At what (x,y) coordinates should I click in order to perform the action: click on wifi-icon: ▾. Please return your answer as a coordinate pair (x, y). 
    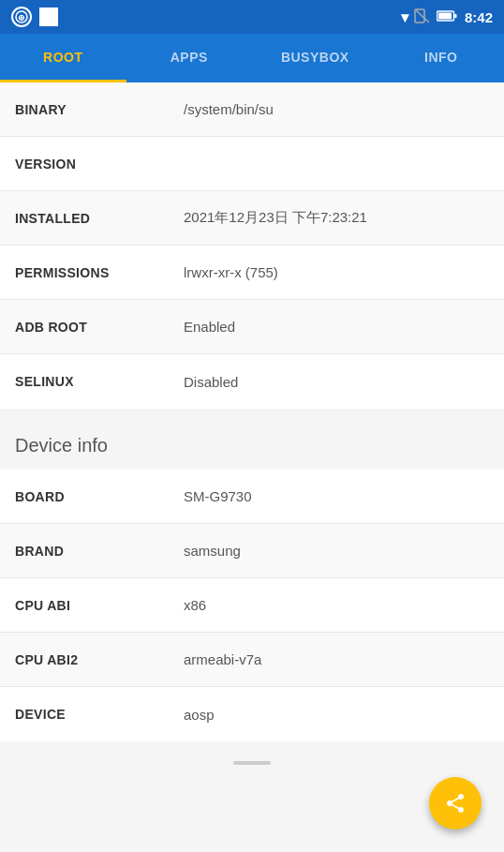
    Looking at the image, I should click on (405, 17).